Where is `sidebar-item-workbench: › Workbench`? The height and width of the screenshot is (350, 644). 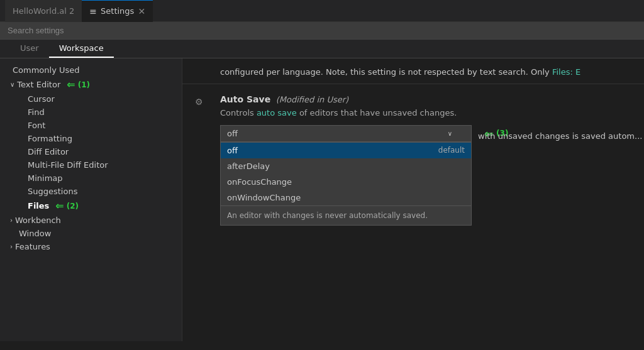 sidebar-item-workbench: › Workbench is located at coordinates (91, 220).